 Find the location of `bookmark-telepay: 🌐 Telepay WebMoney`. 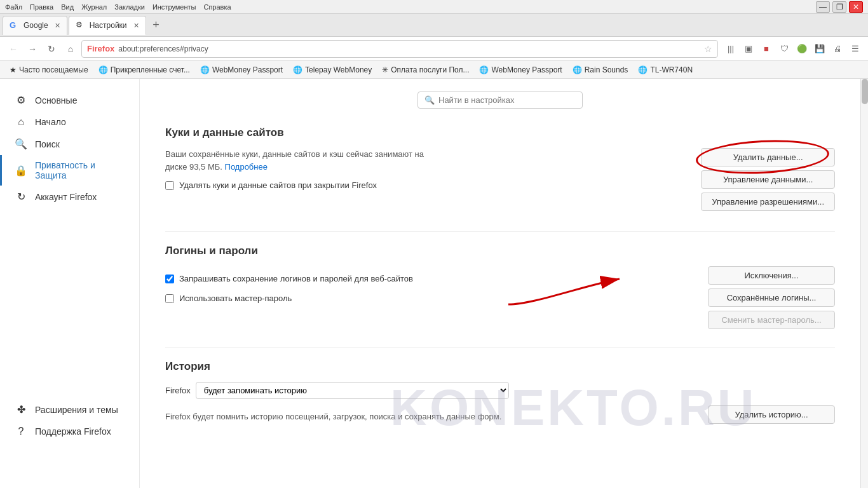

bookmark-telepay: 🌐 Telepay WebMoney is located at coordinates (332, 70).